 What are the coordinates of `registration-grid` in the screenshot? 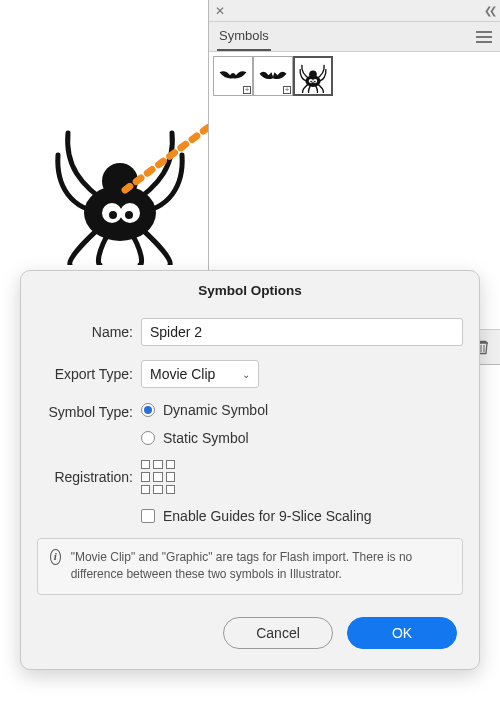 It's located at (158, 477).